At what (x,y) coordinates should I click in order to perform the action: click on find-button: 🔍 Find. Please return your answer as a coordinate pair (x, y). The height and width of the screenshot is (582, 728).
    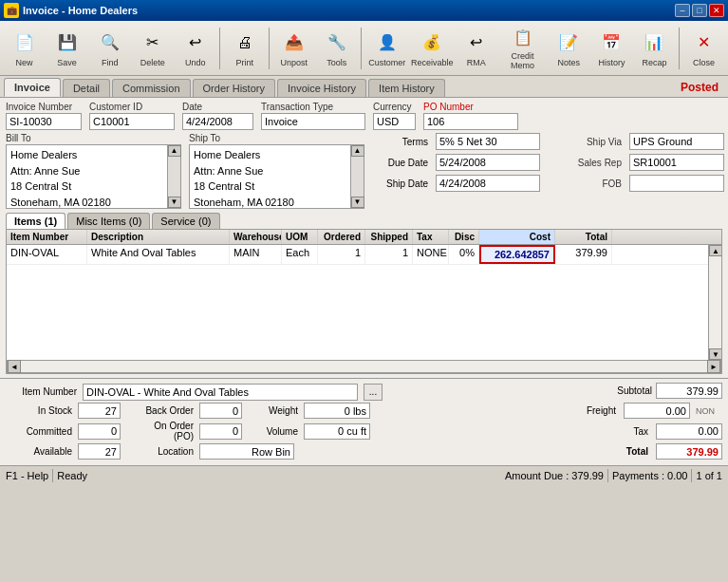
    Looking at the image, I should click on (110, 48).